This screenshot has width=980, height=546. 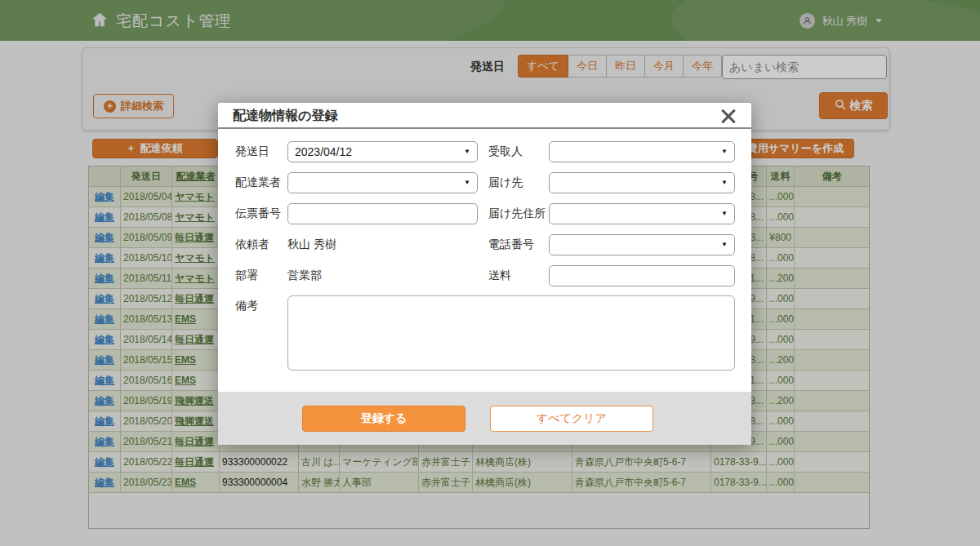 What do you see at coordinates (285, 116) in the screenshot?
I see `modal-title: 配達物情報の登録` at bounding box center [285, 116].